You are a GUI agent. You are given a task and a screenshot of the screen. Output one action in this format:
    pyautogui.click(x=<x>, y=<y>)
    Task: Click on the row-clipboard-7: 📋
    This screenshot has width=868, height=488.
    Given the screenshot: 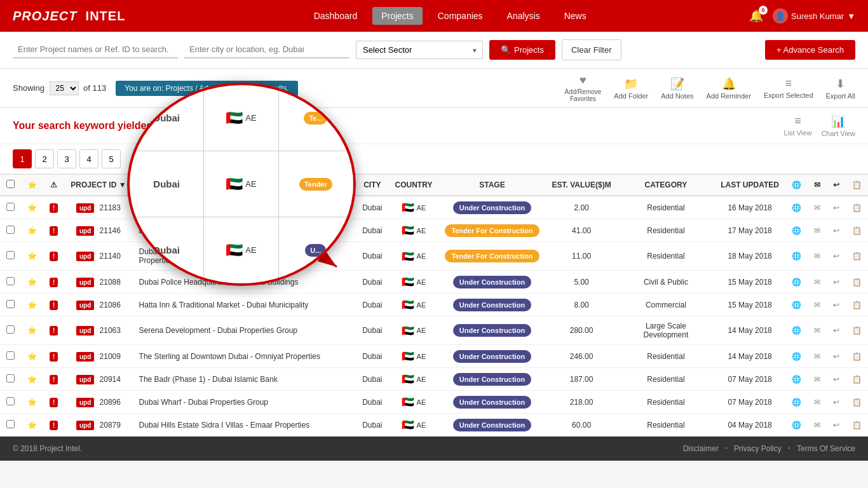 What is the action you would take?
    pyautogui.click(x=857, y=379)
    